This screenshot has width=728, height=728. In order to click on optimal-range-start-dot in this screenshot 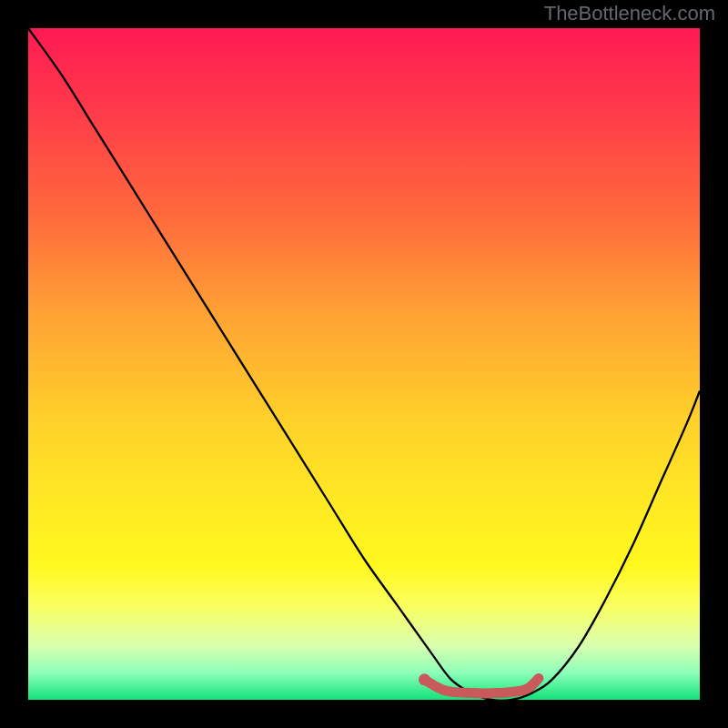, I will do `click(424, 679)`.